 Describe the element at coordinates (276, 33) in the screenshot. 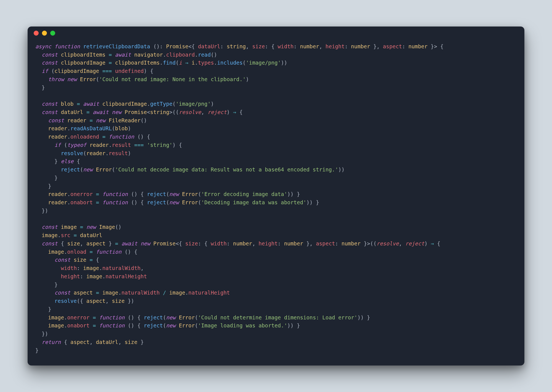

I see `titlebar` at that location.